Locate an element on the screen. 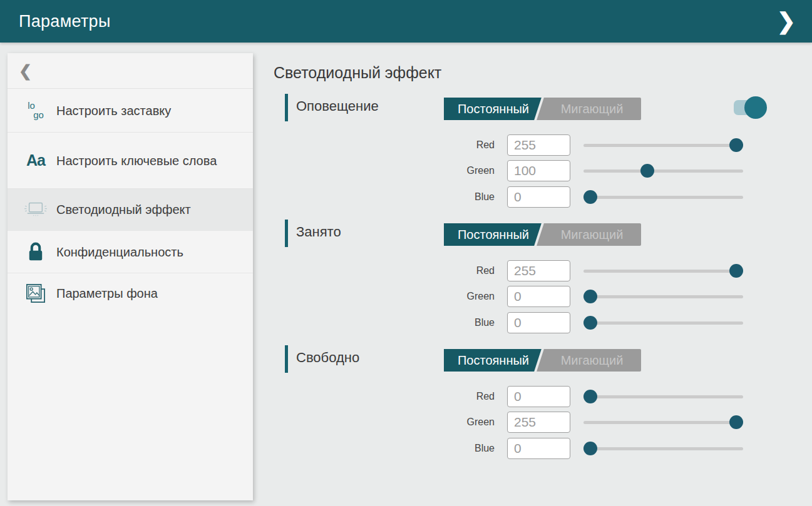  section-busy: Занято Мигающий Постоянный Red Green Blu… is located at coordinates (523, 279).